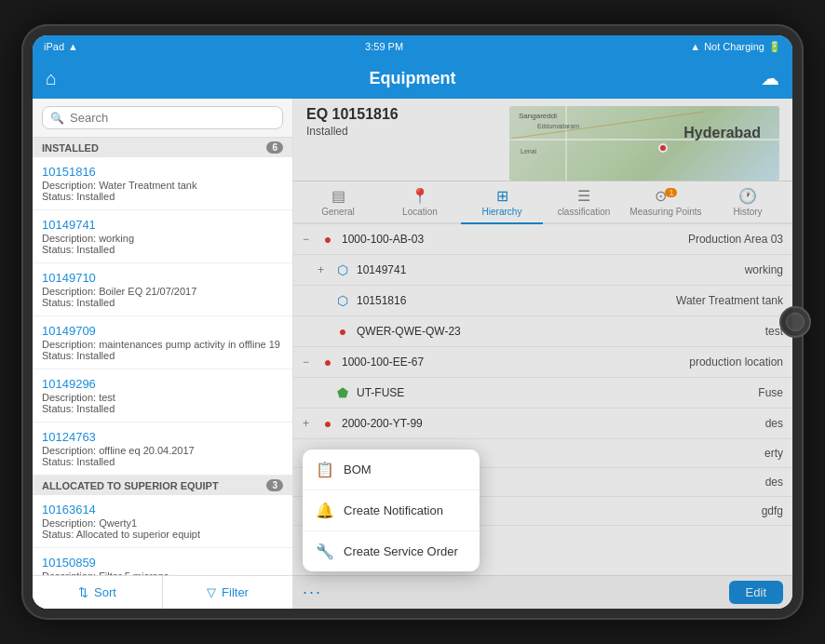 Image resolution: width=825 pixels, height=644 pixels. What do you see at coordinates (391, 470) in the screenshot?
I see `popup-bom: 📋 BOM` at bounding box center [391, 470].